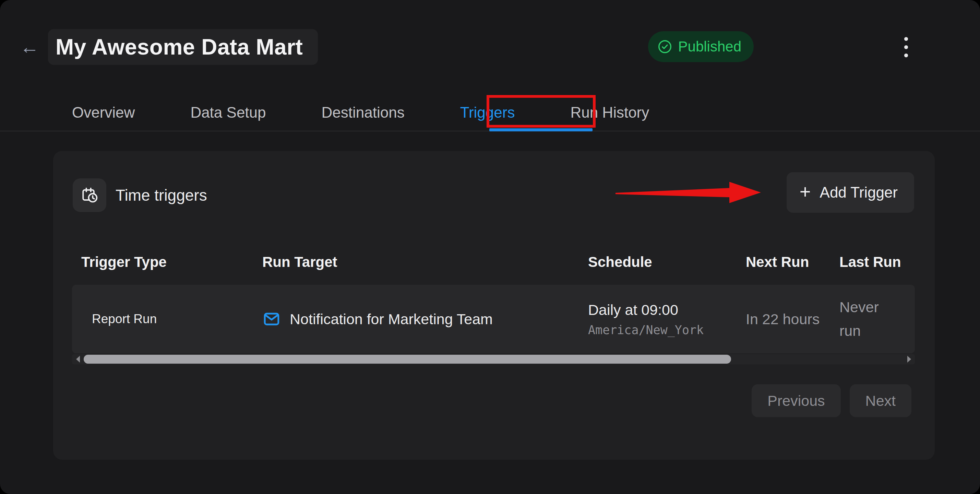  What do you see at coordinates (493, 359) in the screenshot?
I see `horizontal-scrollbar` at bounding box center [493, 359].